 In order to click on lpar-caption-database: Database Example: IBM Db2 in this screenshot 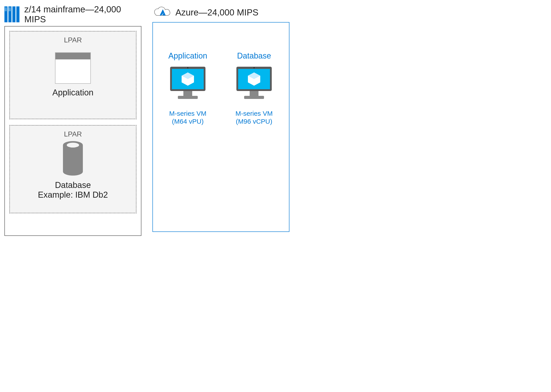, I will do `click(73, 190)`.